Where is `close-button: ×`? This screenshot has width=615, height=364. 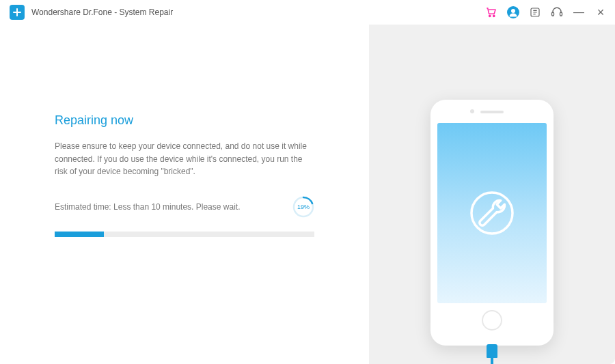
close-button: × is located at coordinates (601, 12).